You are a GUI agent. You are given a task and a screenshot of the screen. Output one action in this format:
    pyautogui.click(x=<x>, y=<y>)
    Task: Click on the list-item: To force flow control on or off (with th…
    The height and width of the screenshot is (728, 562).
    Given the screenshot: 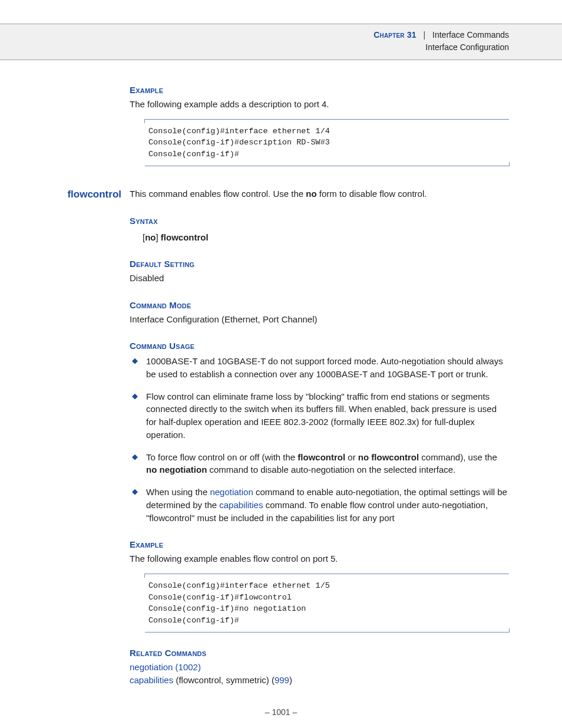 What is the action you would take?
    pyautogui.click(x=319, y=464)
    